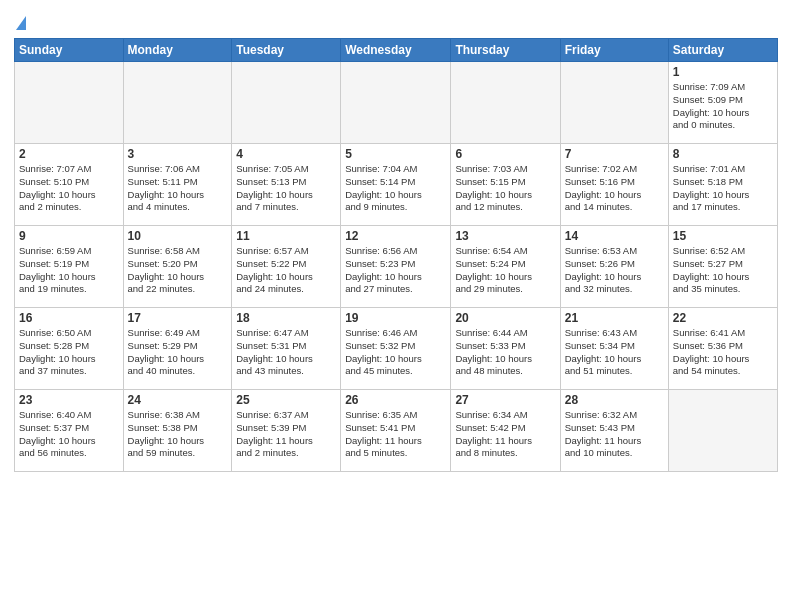 The width and height of the screenshot is (792, 612). I want to click on logo-triangle-icon, so click(21, 23).